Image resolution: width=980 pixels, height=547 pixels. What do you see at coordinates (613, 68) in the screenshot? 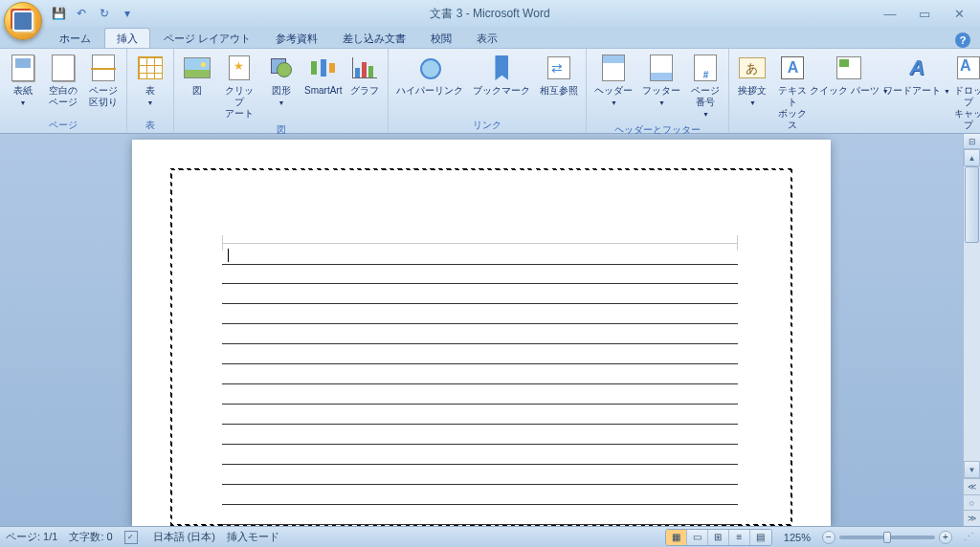
I see `header-icon` at bounding box center [613, 68].